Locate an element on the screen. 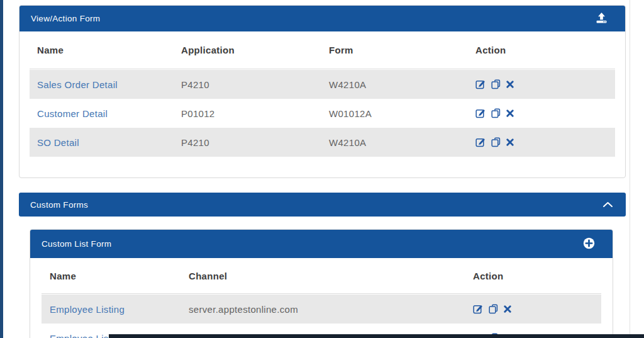 The width and height of the screenshot is (644, 338). table-header-row: Name Channel Action is located at coordinates (321, 276).